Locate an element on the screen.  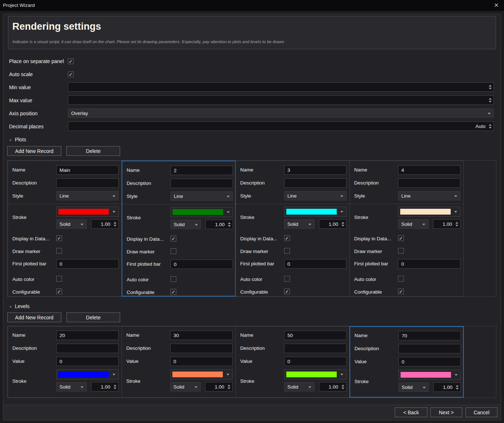
level-name-input: 20 is located at coordinates (87, 335).